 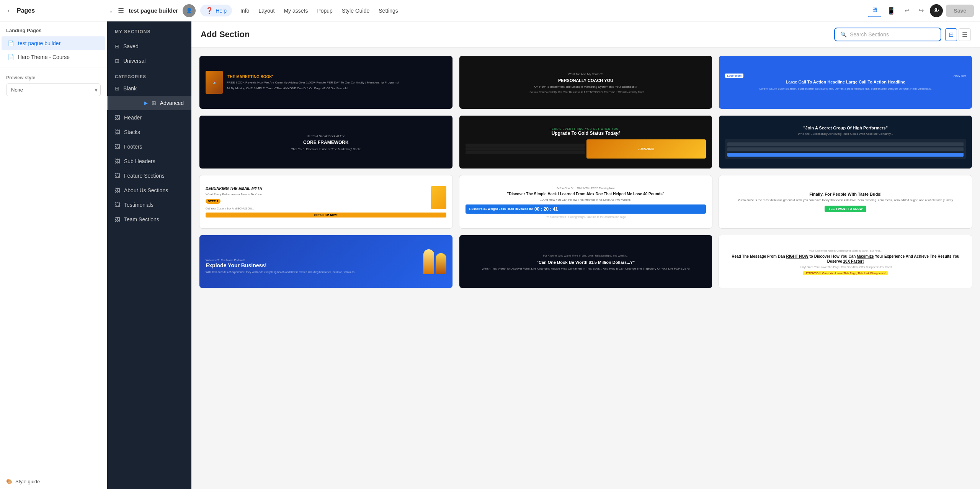 I want to click on card-2-subtext: On How To Implement The Linchpin Marketi…, so click(x=586, y=87).